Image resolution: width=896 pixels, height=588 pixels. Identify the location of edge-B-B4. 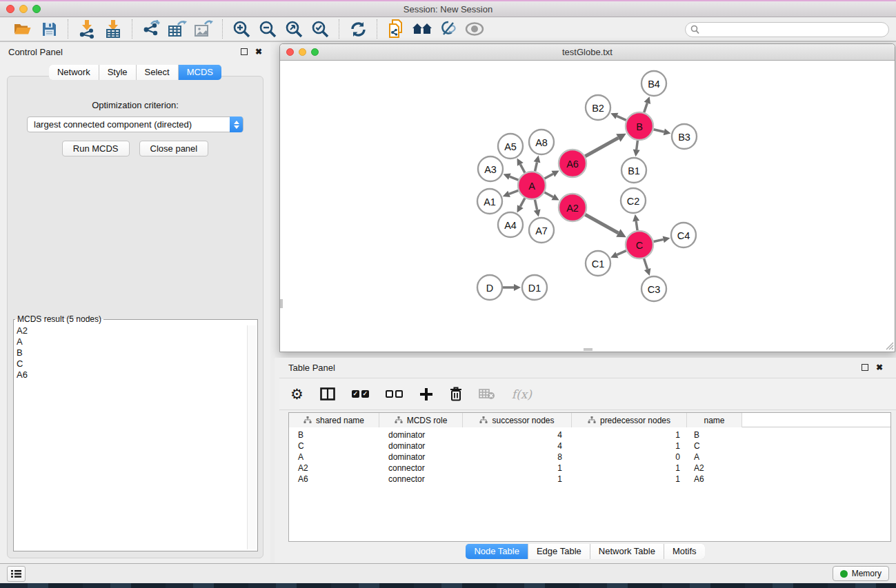
(647, 105).